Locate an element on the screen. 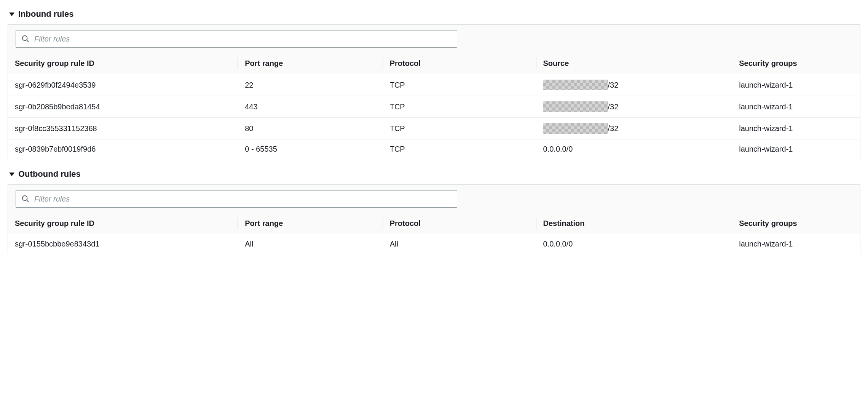  outbound-filter-wrap is located at coordinates (434, 199).